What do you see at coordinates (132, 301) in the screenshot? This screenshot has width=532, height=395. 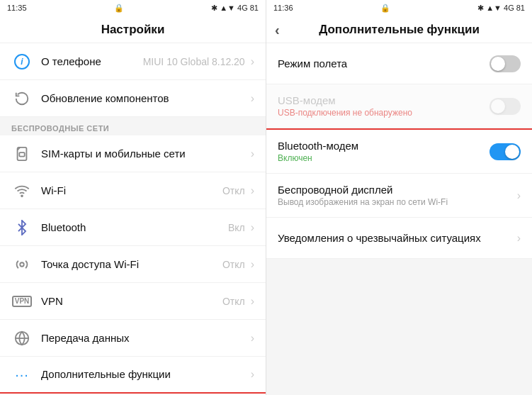 I see `vpn-text: VPN` at bounding box center [132, 301].